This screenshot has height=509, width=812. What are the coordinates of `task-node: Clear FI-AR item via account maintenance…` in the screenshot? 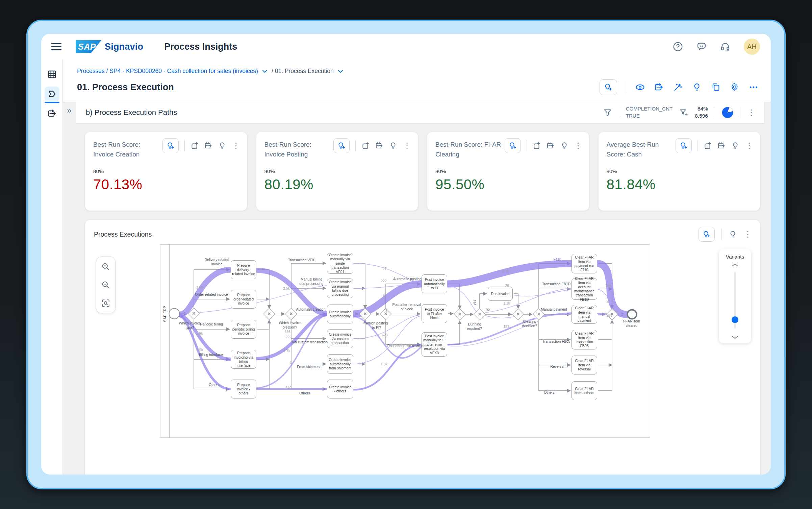 It's located at (584, 289).